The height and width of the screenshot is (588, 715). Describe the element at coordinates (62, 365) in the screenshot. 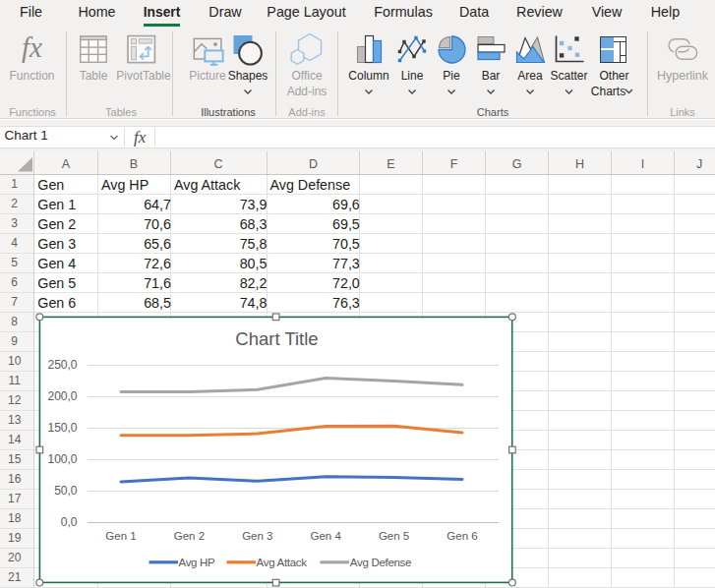

I see `svg-text: 250,0` at that location.